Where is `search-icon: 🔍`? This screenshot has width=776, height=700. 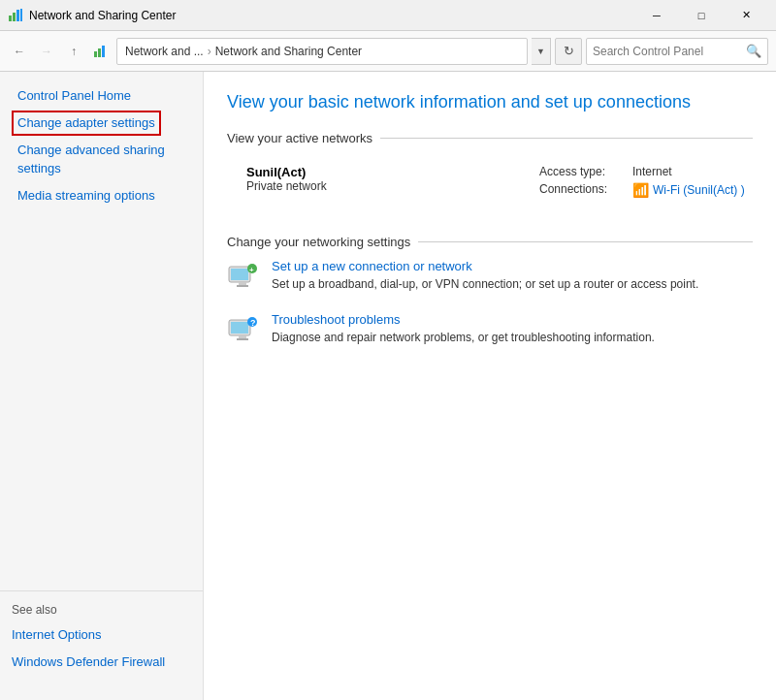 search-icon: 🔍 is located at coordinates (754, 50).